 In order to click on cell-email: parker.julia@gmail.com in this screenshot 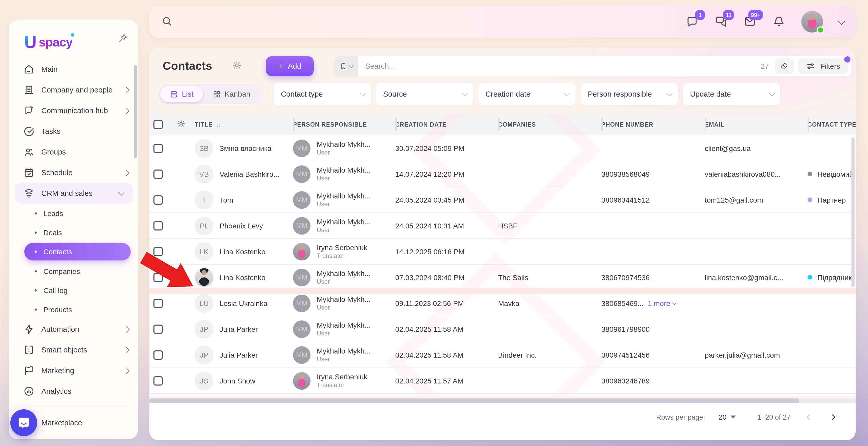, I will do `click(756, 355)`.